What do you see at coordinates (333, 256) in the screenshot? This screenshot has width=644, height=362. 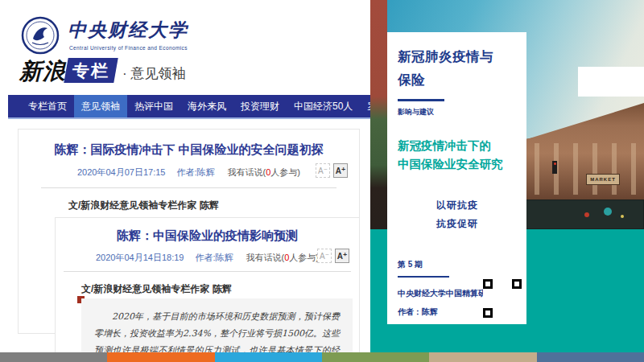 I see `article-2-font-controls: A⁻ A⁺` at bounding box center [333, 256].